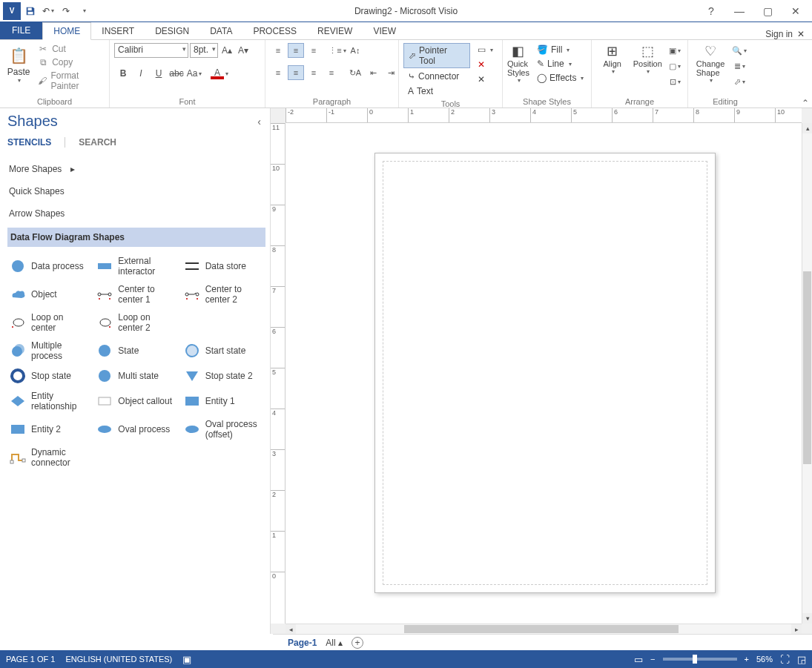 Image resolution: width=812 pixels, height=668 pixels. What do you see at coordinates (675, 82) in the screenshot?
I see `group-button: ⊡▾` at bounding box center [675, 82].